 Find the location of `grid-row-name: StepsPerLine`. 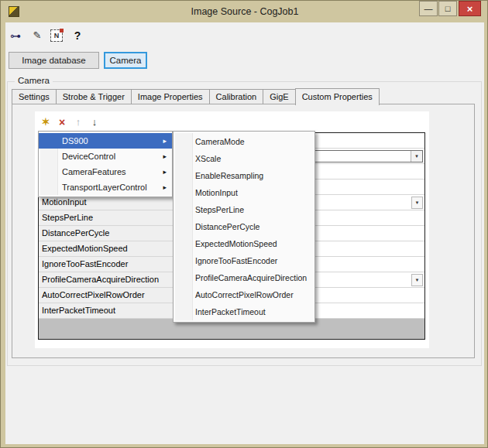

grid-row-name: StepsPerLine is located at coordinates (106, 218).